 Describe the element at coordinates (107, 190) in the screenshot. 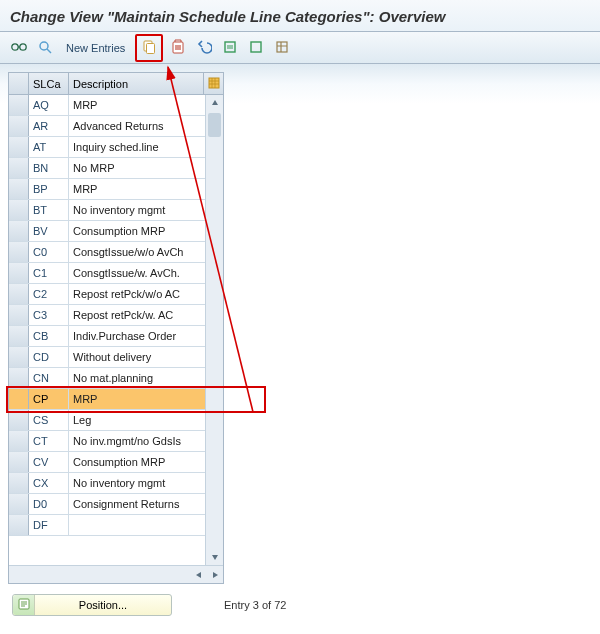

I see `table-row: BPMRP` at that location.